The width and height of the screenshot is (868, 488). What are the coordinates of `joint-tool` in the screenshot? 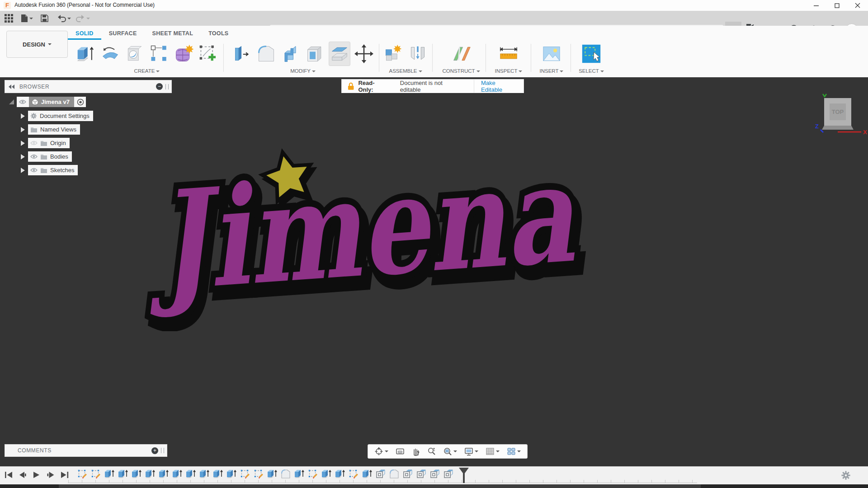 It's located at (418, 54).